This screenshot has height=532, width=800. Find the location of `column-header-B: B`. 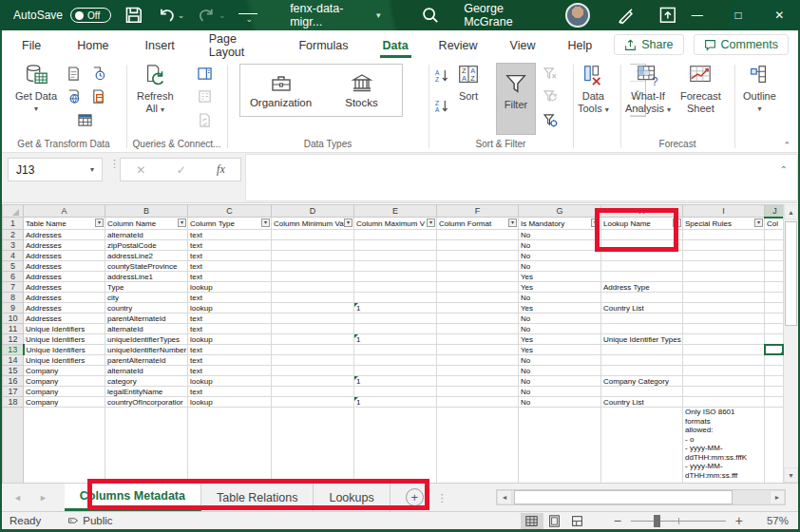

column-header-B: B is located at coordinates (146, 211).